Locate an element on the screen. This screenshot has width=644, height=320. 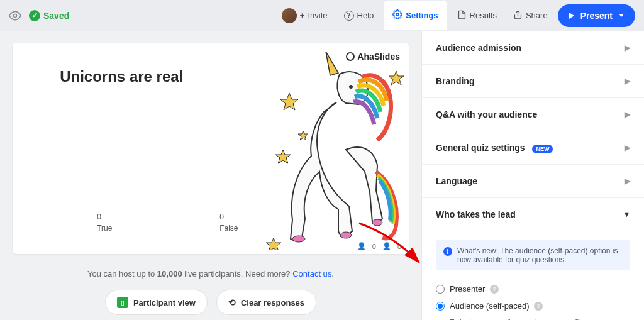
bar-true: 0 True is located at coordinates (99, 221).